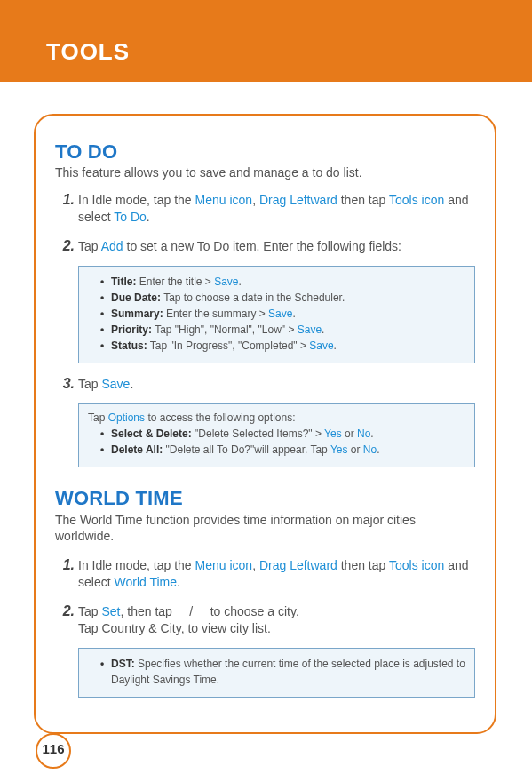 Image resolution: width=532 pixels, height=782 pixels. I want to click on text: "Delete Selected Items?" >, so click(258, 434).